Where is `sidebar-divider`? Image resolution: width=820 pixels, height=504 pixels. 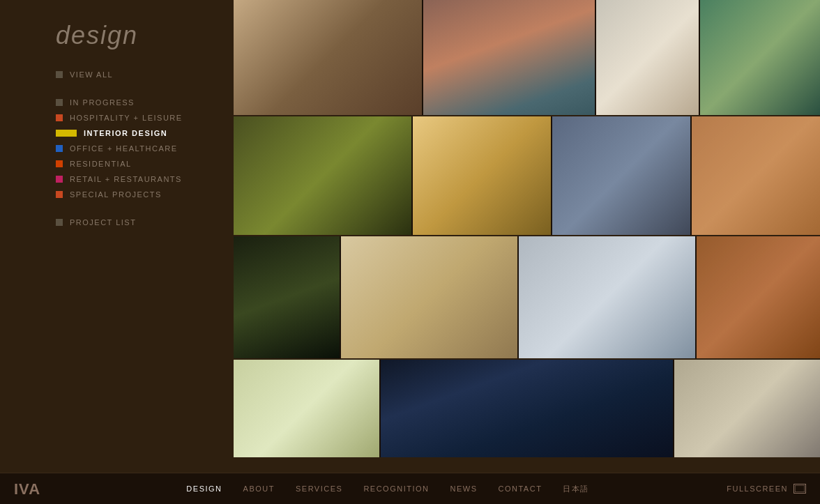 sidebar-divider is located at coordinates (138, 89).